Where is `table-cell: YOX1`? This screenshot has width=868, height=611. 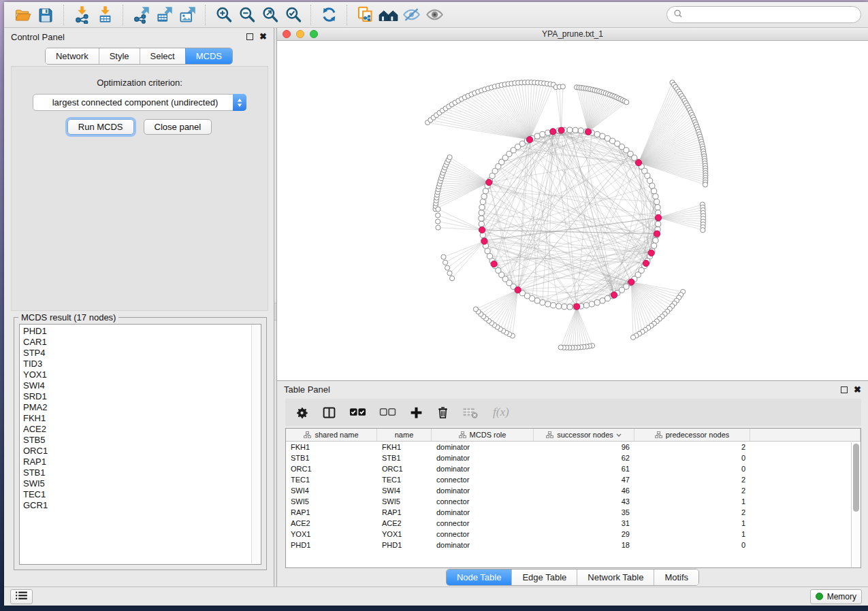
table-cell: YOX1 is located at coordinates (332, 534).